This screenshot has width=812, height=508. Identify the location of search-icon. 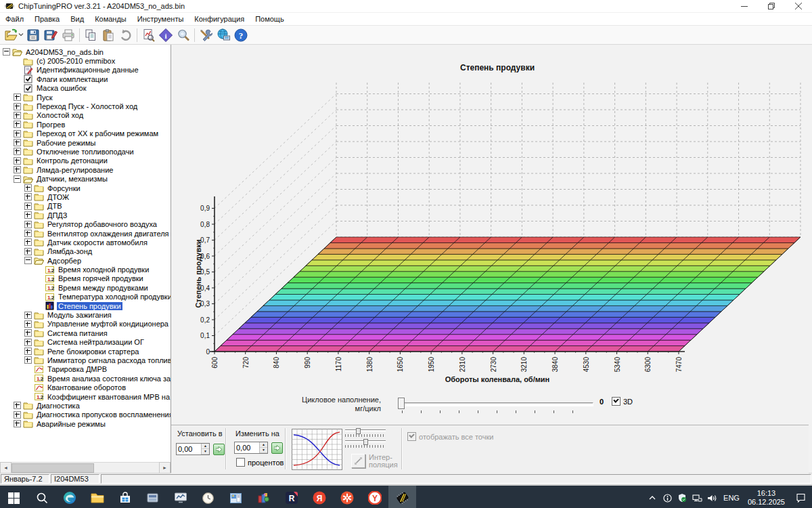
(183, 35).